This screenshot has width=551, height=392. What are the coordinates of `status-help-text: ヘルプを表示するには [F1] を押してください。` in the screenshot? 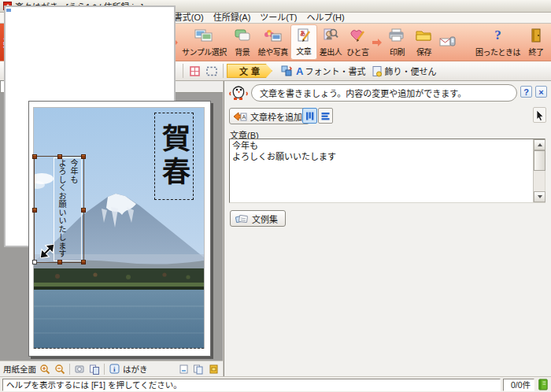 It's located at (94, 384).